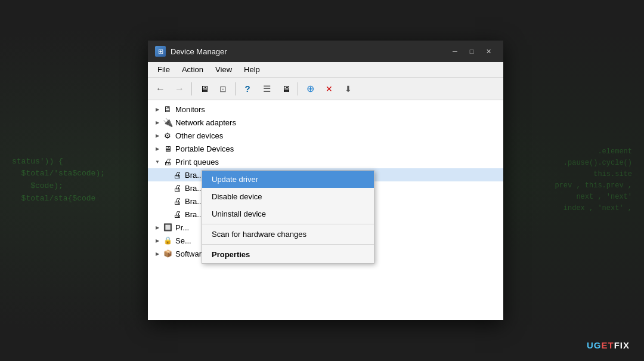 This screenshot has height=361, width=644. What do you see at coordinates (193, 69) in the screenshot?
I see `menu-action: Action` at bounding box center [193, 69].